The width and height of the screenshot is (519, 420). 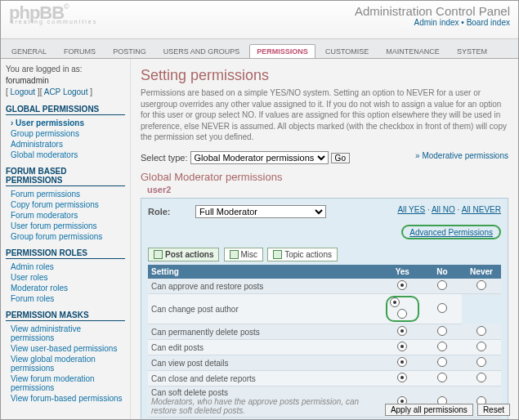 I want to click on tab-general: GENERAL, so click(x=29, y=51).